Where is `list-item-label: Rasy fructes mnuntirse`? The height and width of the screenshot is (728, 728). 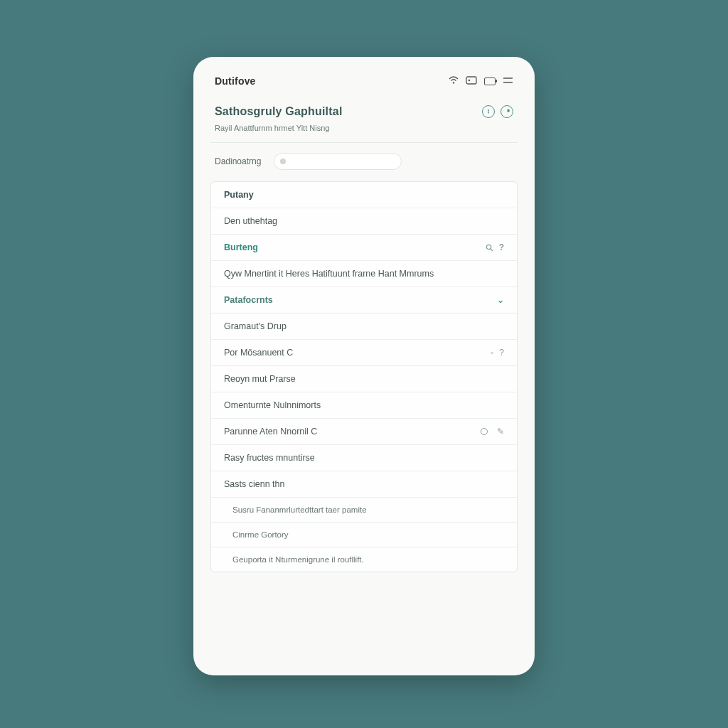 list-item-label: Rasy fructes mnuntirse is located at coordinates (269, 458).